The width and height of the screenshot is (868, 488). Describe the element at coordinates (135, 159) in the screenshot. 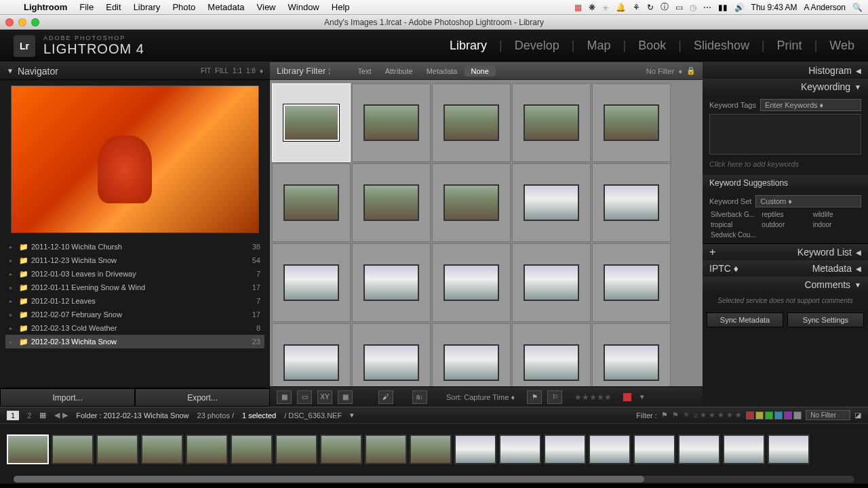

I see `navigator-preview` at that location.